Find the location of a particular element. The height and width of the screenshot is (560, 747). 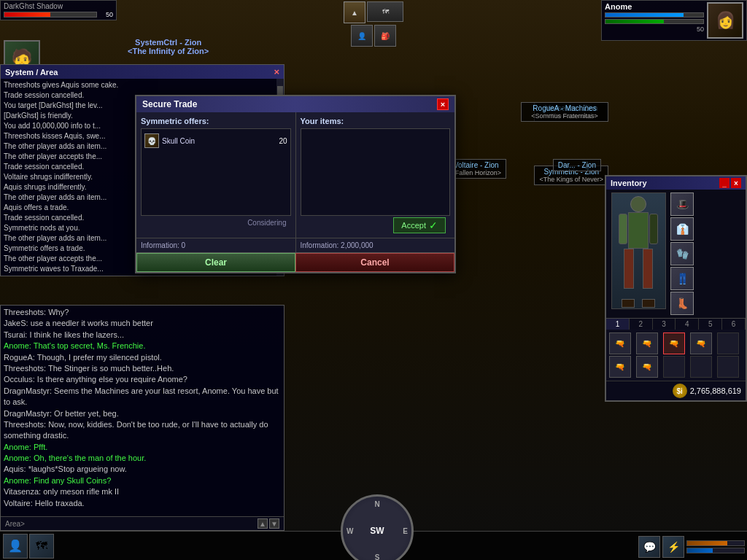

equip-slot-feet: 👢 is located at coordinates (682, 303).